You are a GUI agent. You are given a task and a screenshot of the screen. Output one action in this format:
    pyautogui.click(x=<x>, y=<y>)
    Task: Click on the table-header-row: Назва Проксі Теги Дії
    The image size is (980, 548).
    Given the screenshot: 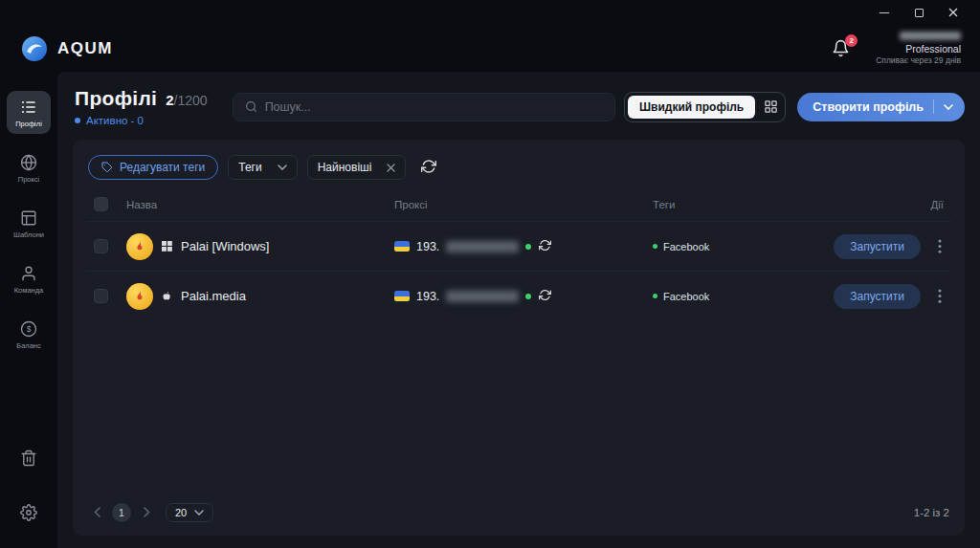 What is the action you would take?
    pyautogui.click(x=519, y=207)
    